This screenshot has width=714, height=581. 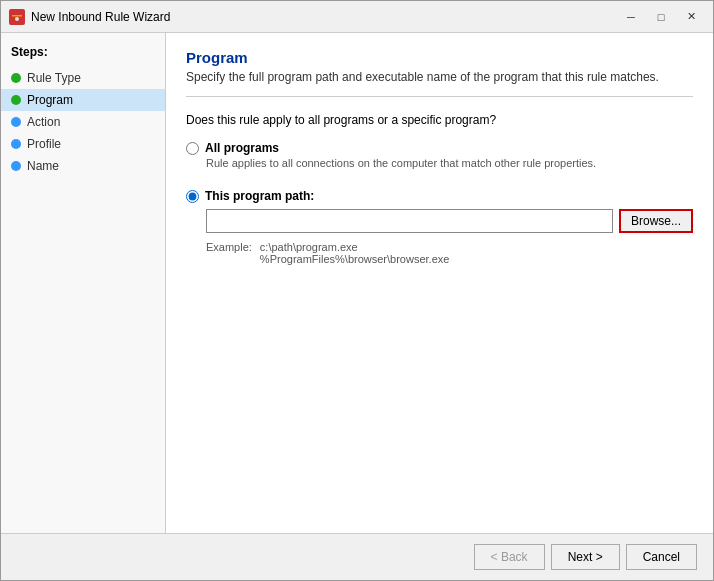 What do you see at coordinates (631, 17) in the screenshot?
I see `minimize-button: ─` at bounding box center [631, 17].